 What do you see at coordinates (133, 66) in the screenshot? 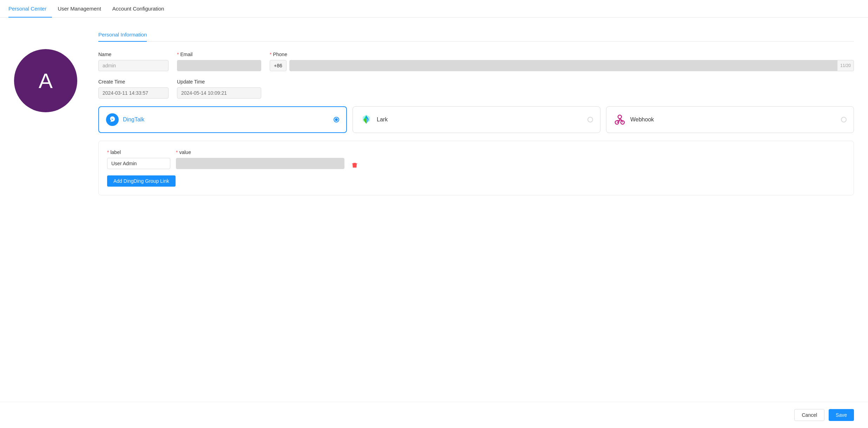
I see `name-input` at bounding box center [133, 66].